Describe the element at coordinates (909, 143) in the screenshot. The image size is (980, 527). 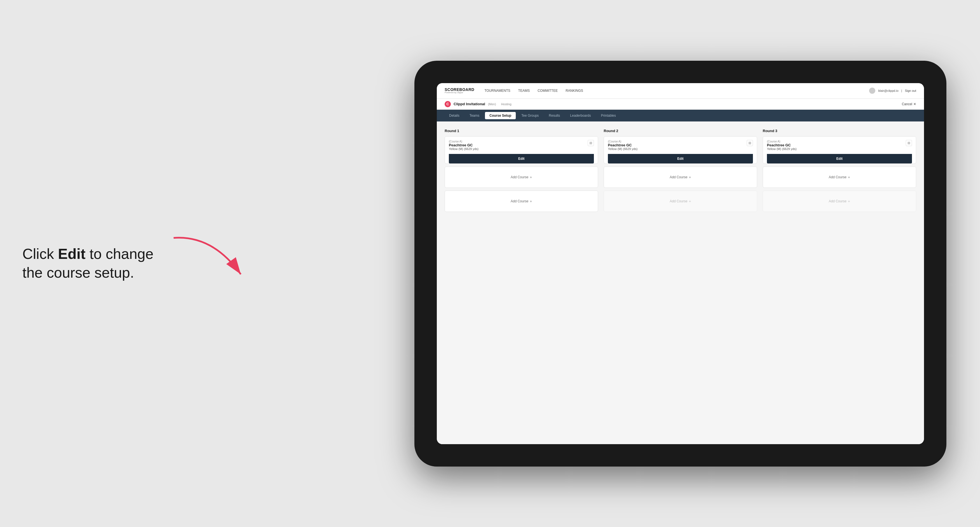
I see `delete-course-button-r3: ⊞` at that location.